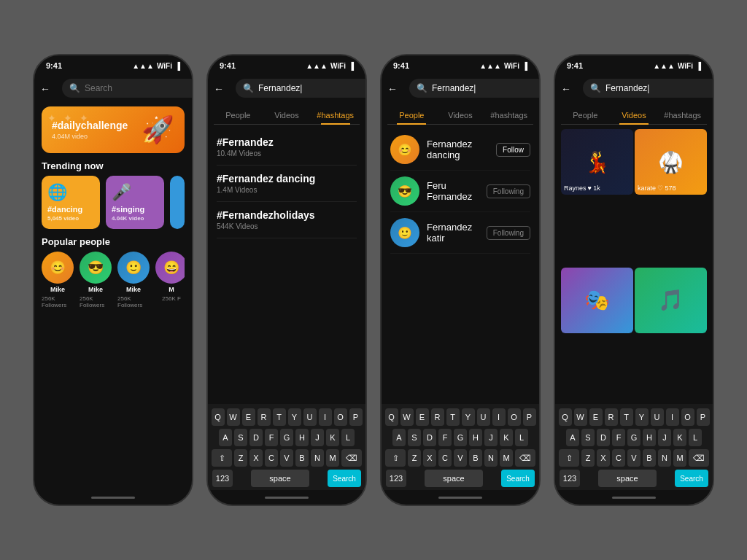 This screenshot has width=747, height=560. Describe the element at coordinates (264, 417) in the screenshot. I see `key-R: R` at that location.